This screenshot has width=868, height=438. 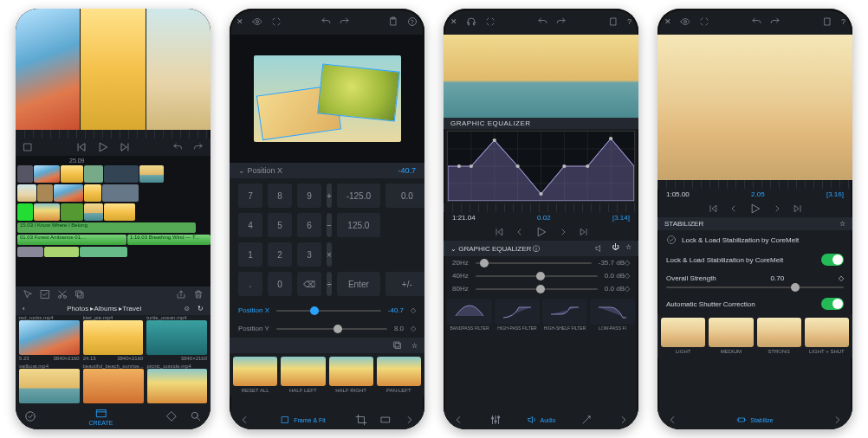 What do you see at coordinates (612, 312) in the screenshot?
I see `filter-lowpass` at bounding box center [612, 312].